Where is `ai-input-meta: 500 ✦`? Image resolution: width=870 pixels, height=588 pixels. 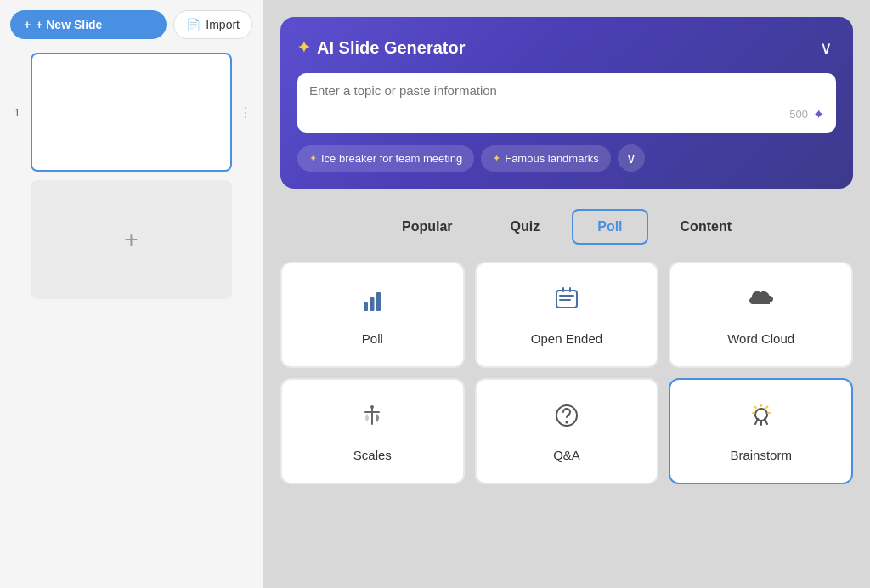 ai-input-meta: 500 ✦ is located at coordinates (807, 114).